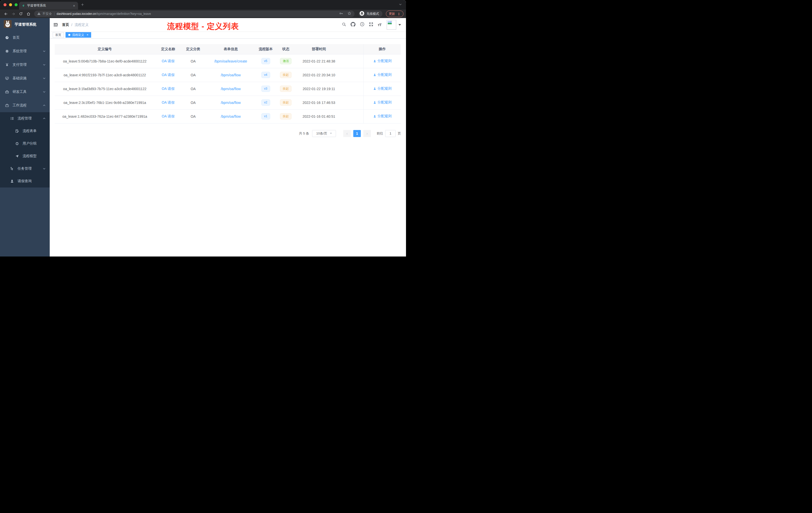 The height and width of the screenshot is (513, 812). I want to click on browser-update-button: 更新 ⋮, so click(395, 14).